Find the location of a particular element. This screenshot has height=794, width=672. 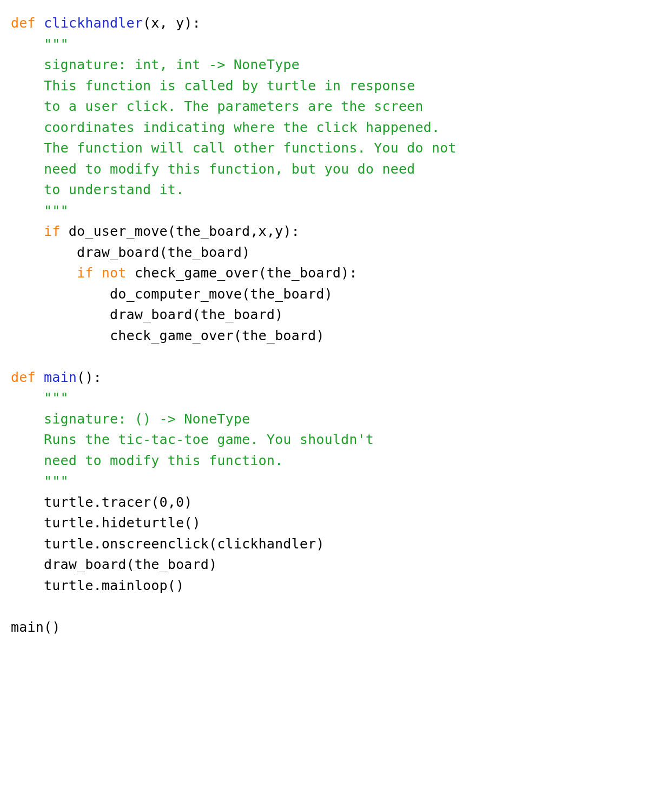

code-token: turtle.tracer(0,0) is located at coordinates (102, 502).